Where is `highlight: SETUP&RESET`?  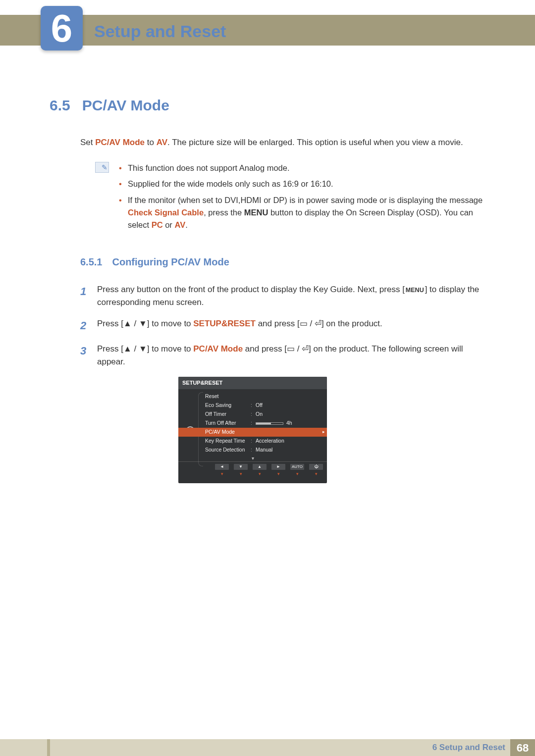
highlight: SETUP&RESET is located at coordinates (224, 324).